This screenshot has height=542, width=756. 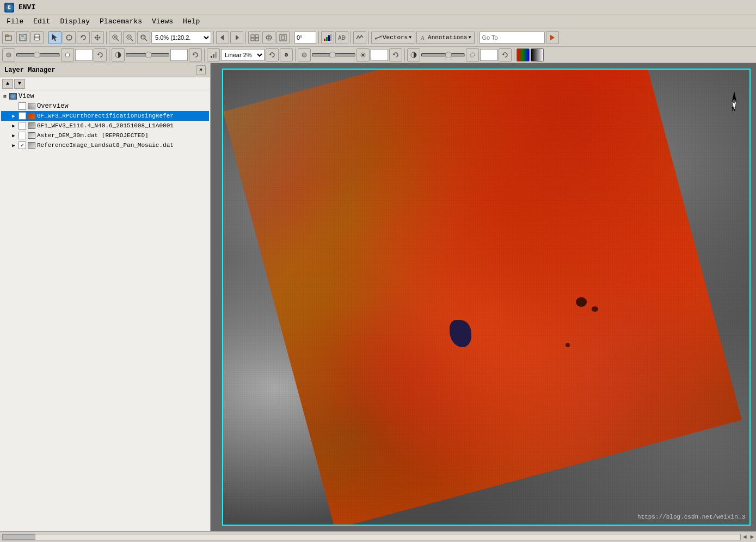 What do you see at coordinates (144, 38) in the screenshot?
I see `zoom-box-button` at bounding box center [144, 38].